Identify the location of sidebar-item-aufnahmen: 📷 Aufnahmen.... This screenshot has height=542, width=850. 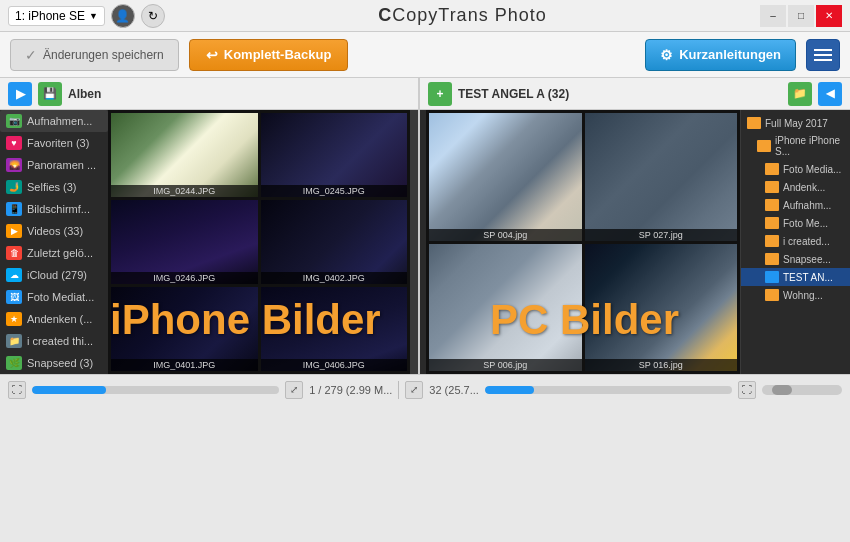
(54, 121).